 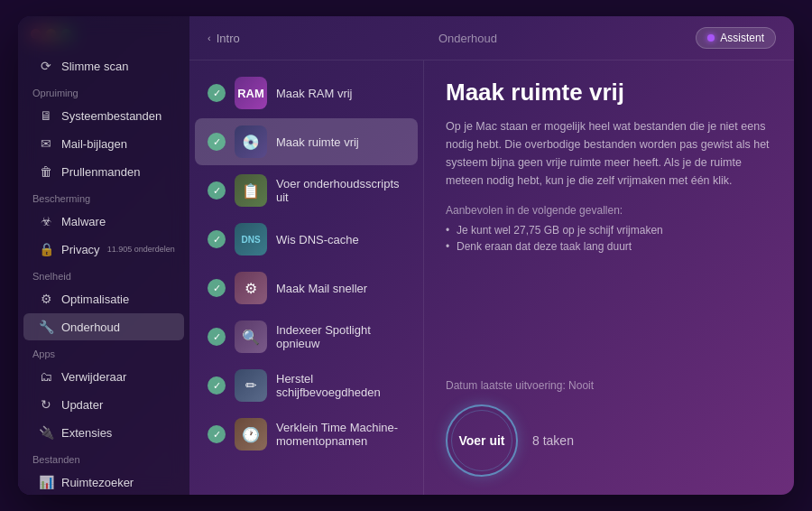 I want to click on system-icon: 🖥, so click(x=46, y=116).